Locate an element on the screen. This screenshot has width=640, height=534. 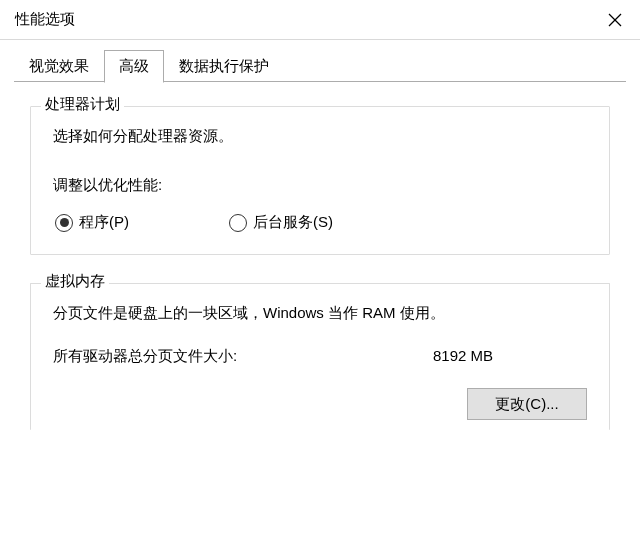
scheduling-legend: 处理器计划 is located at coordinates (82, 104).